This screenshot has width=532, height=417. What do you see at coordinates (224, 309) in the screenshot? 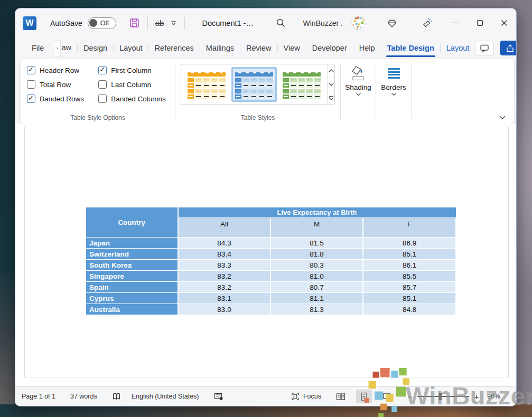
I see `value-cell: 83.0` at bounding box center [224, 309].